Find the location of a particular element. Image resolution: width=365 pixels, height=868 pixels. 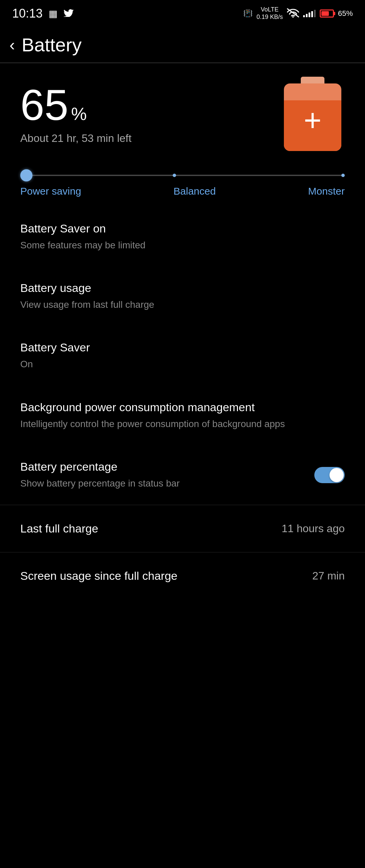

battery-info-section: 65% About 21 hr, 53 min left + is located at coordinates (182, 112).